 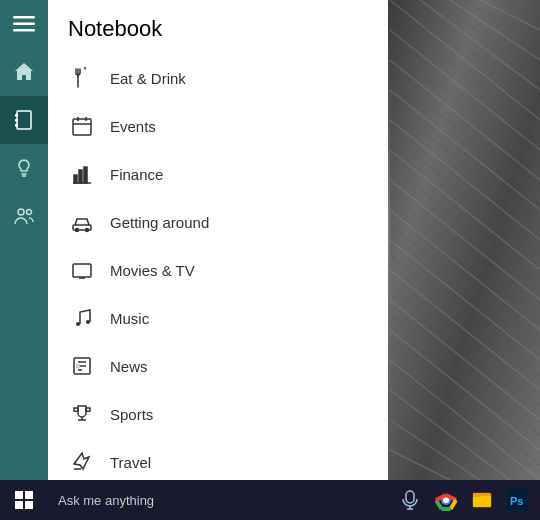 What do you see at coordinates (160, 222) in the screenshot?
I see `menu-label-getting-around: Getting around` at bounding box center [160, 222].